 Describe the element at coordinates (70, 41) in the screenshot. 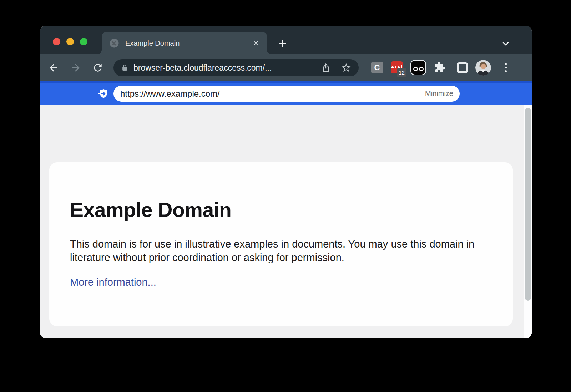

I see `minimize-window-button` at that location.